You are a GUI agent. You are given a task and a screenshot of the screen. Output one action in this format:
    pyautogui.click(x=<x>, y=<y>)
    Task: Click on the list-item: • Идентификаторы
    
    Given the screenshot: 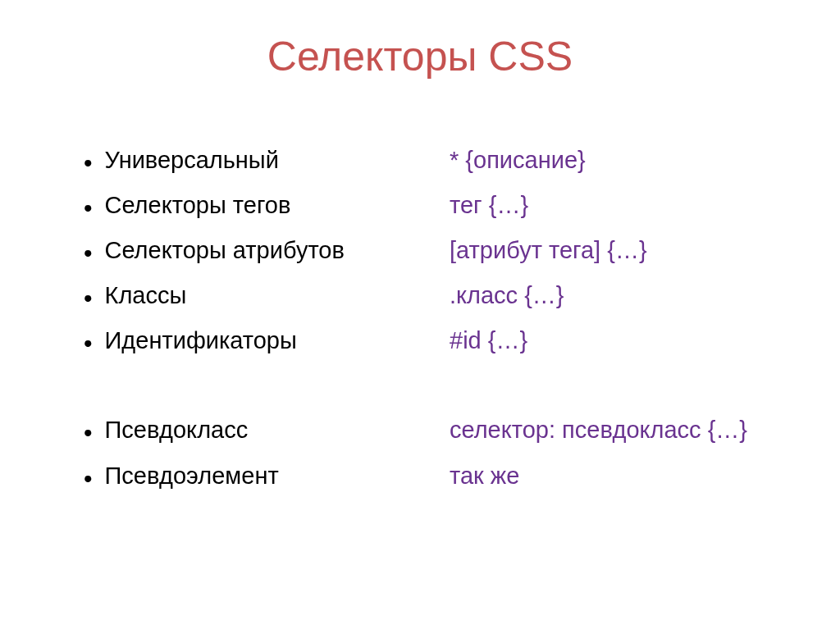 What is the action you would take?
    pyautogui.click(x=254, y=341)
    